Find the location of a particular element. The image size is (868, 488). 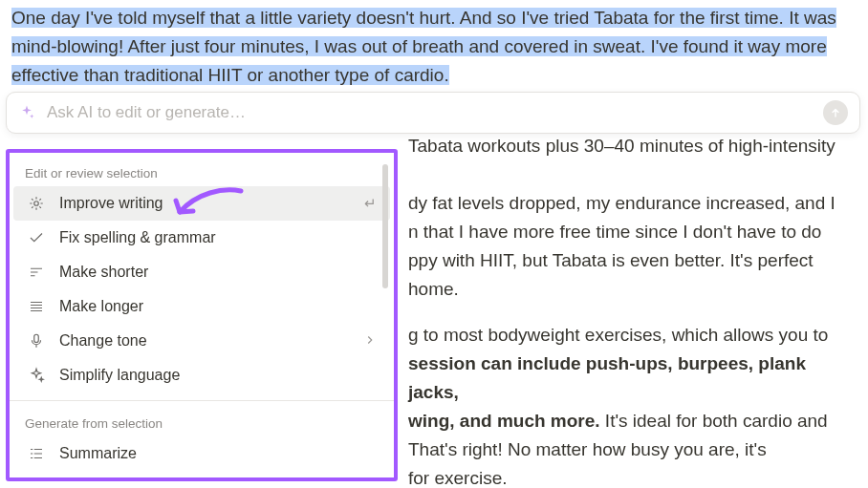

menu-change-tone: Change tone is located at coordinates (202, 341).